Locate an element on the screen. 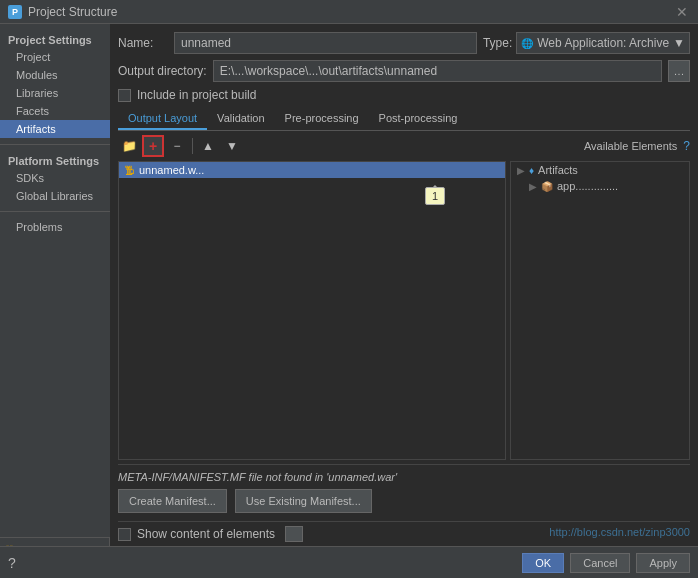 The image size is (698, 578). type-section: Type: 🌐 Web Application: Archive ▼ is located at coordinates (586, 43).